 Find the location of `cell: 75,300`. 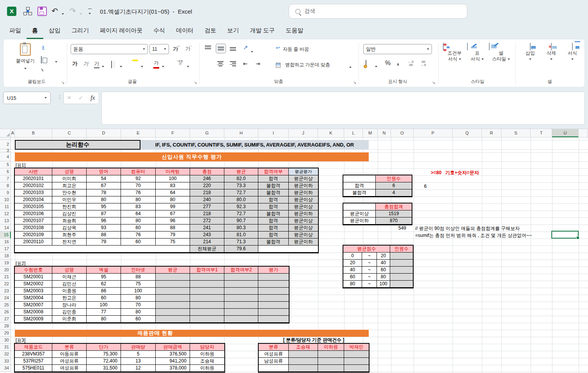

cell: 75,300 is located at coordinates (104, 354).